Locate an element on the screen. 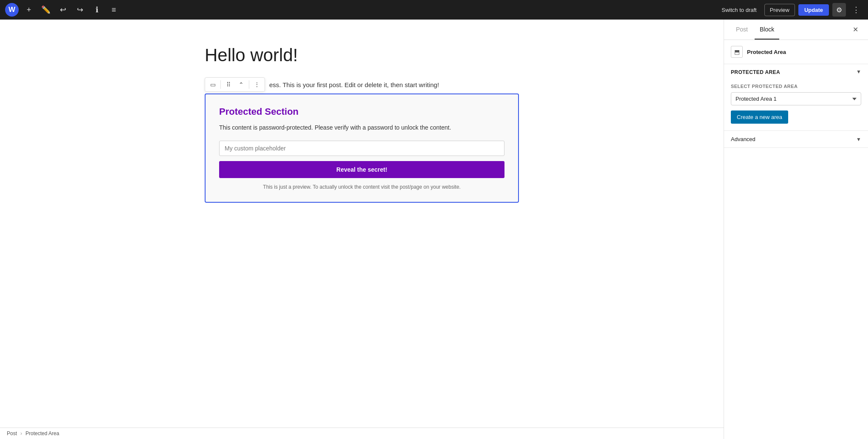 The height and width of the screenshot is (439, 868). switch-to-draft-button: Switch to draft is located at coordinates (739, 10).